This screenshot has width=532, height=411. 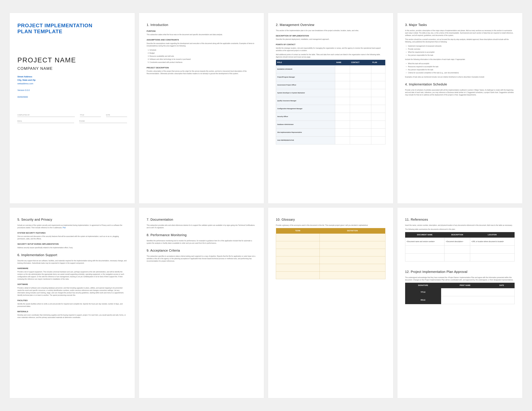 I want to click on sec2-poc-h: POINTS OF CONTACT, so click(x=331, y=45).